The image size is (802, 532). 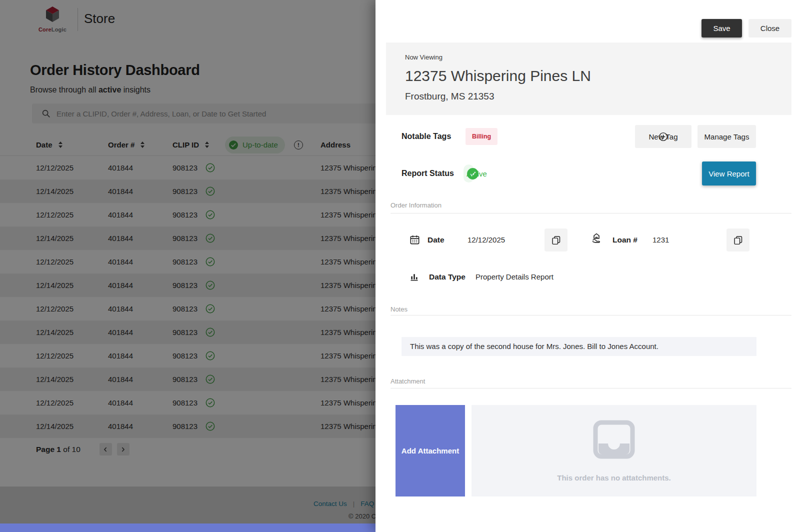 What do you see at coordinates (408, 381) in the screenshot?
I see `attachment-section-label: Attatchment` at bounding box center [408, 381].